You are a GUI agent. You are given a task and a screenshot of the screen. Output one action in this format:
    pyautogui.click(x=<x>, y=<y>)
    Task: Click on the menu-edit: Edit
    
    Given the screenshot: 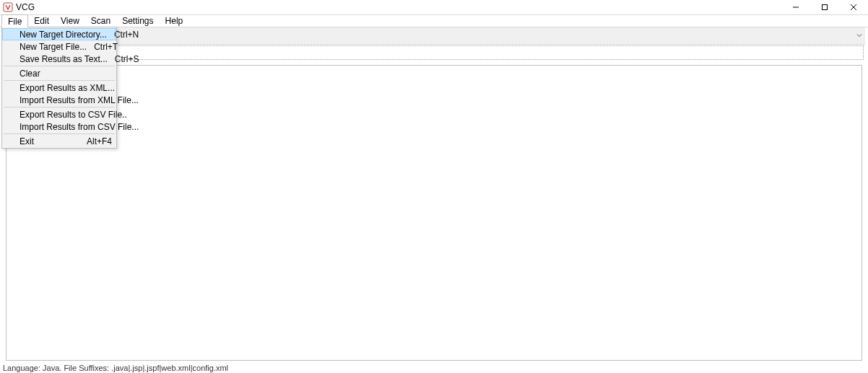 What is the action you would take?
    pyautogui.click(x=42, y=21)
    